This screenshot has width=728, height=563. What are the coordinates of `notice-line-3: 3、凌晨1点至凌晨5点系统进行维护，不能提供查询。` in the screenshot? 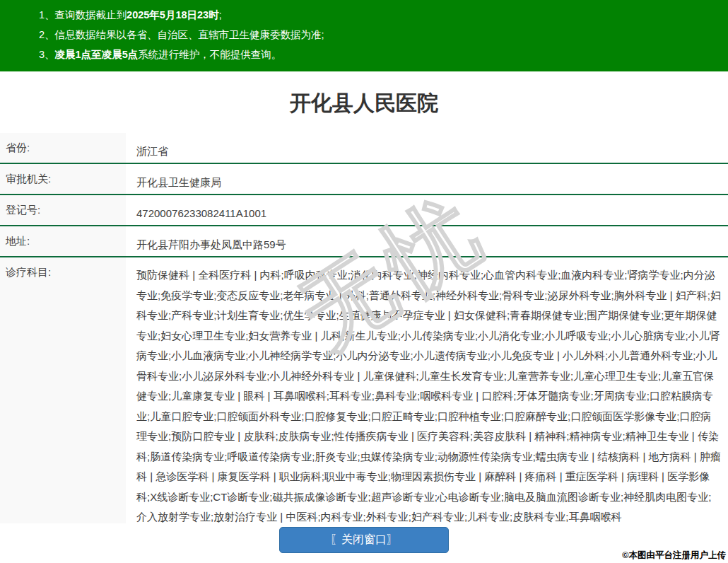 It's located at (376, 54).